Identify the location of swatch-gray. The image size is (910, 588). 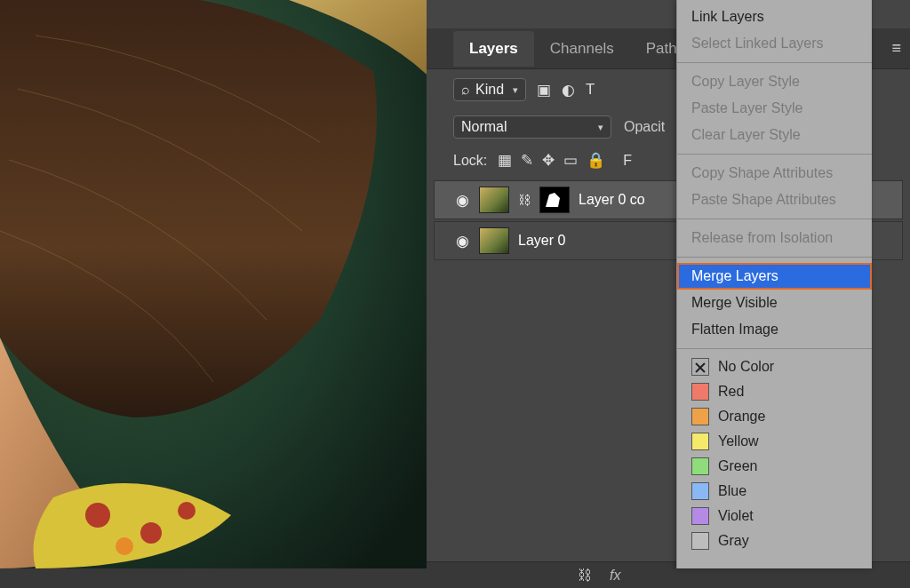
(700, 541).